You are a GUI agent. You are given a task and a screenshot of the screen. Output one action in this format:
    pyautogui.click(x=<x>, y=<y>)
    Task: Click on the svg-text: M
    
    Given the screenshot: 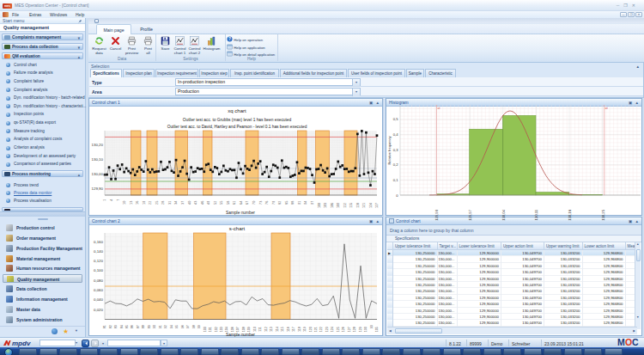 What is the action you would take?
    pyautogui.click(x=622, y=342)
    